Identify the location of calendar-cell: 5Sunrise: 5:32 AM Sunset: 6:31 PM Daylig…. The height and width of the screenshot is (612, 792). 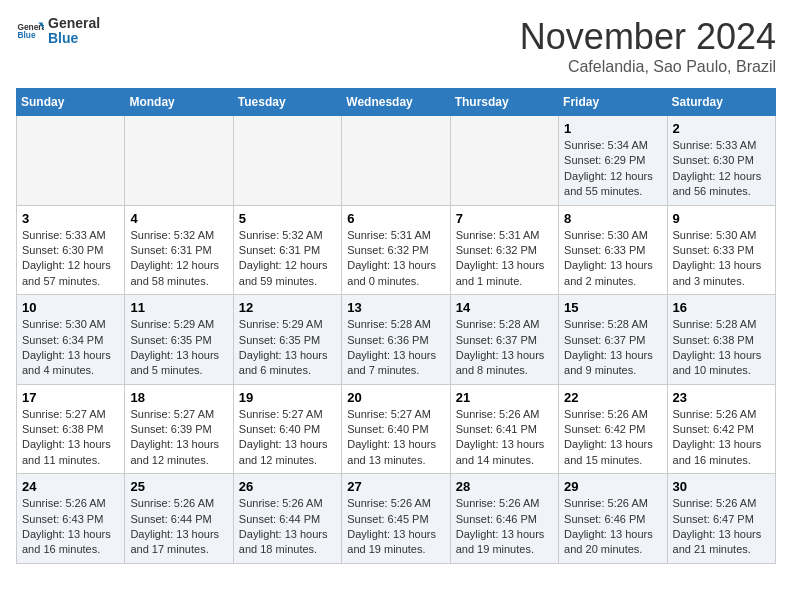
(287, 250).